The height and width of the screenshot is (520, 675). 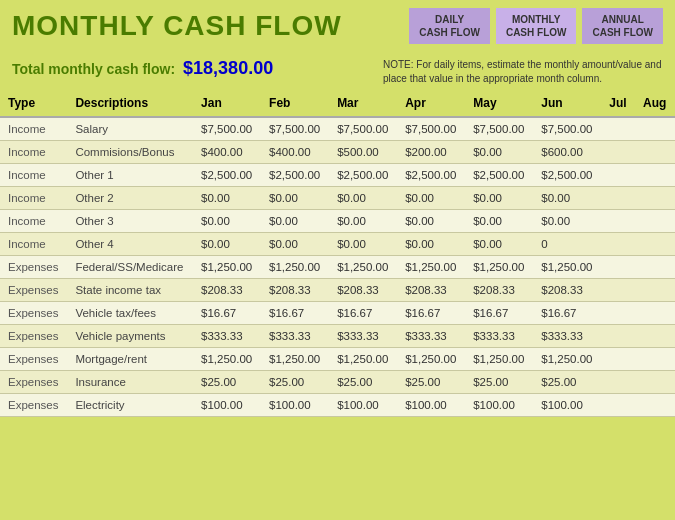 What do you see at coordinates (338, 152) in the screenshot?
I see `table-row: IncomeCommisions/Bonus$400.00$400.00$500…` at bounding box center [338, 152].